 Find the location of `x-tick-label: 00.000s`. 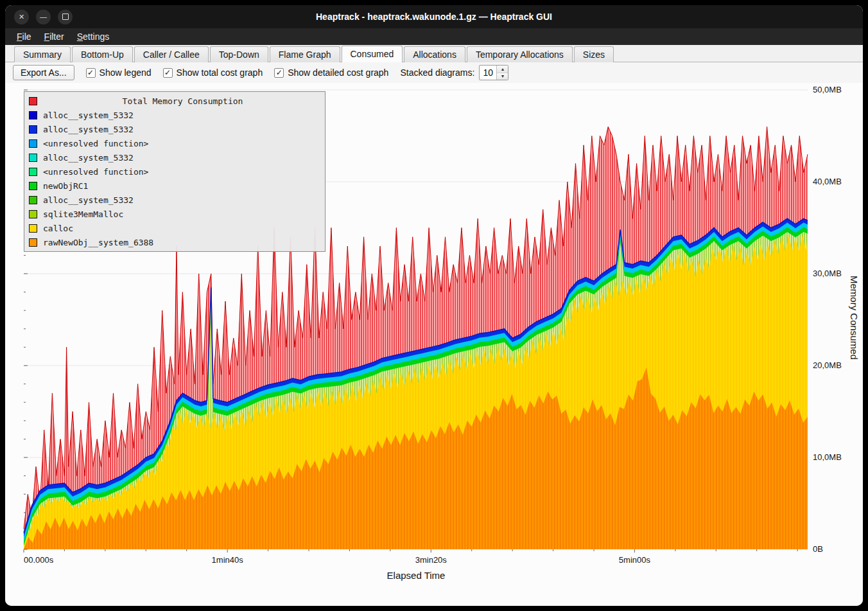

x-tick-label: 00.000s is located at coordinates (39, 560).